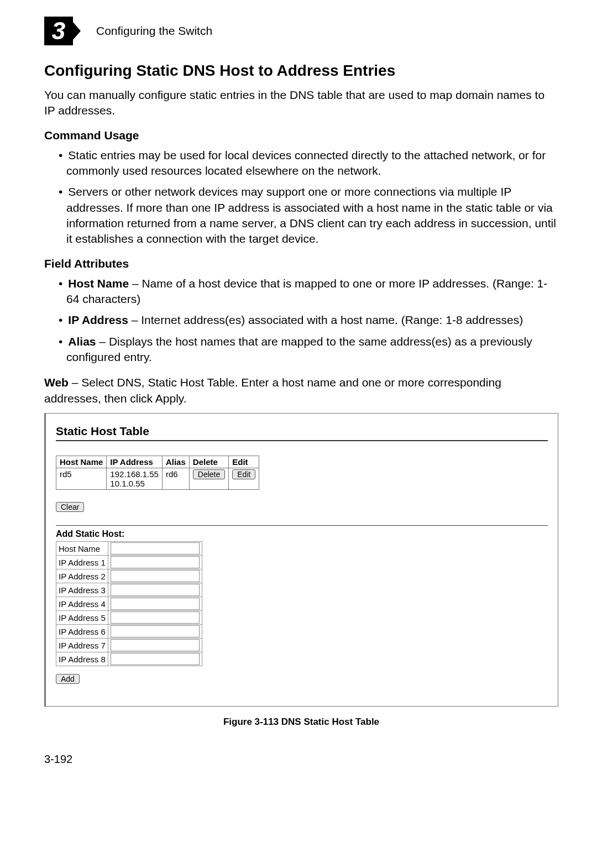 Image resolution: width=597 pixels, height=868 pixels. I want to click on label-ip2: IP Address 2, so click(82, 576).